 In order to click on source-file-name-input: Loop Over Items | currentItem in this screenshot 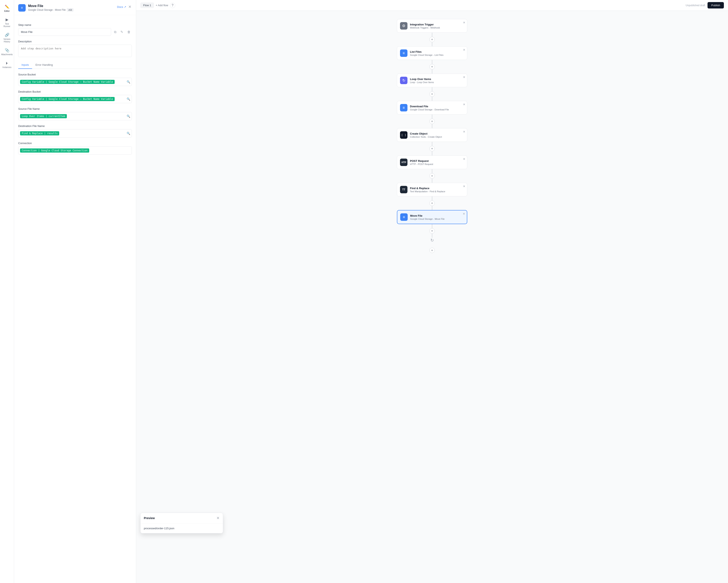, I will do `click(75, 116)`.